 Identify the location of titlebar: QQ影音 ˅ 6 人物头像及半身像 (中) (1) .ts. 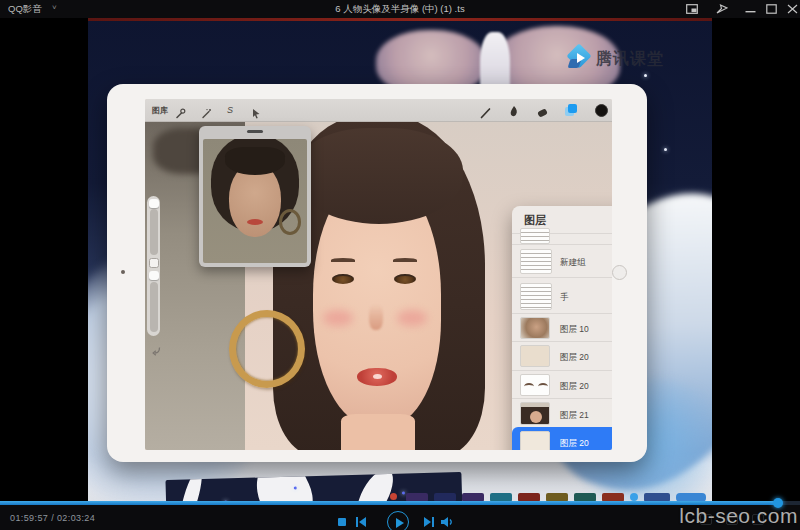
(400, 9).